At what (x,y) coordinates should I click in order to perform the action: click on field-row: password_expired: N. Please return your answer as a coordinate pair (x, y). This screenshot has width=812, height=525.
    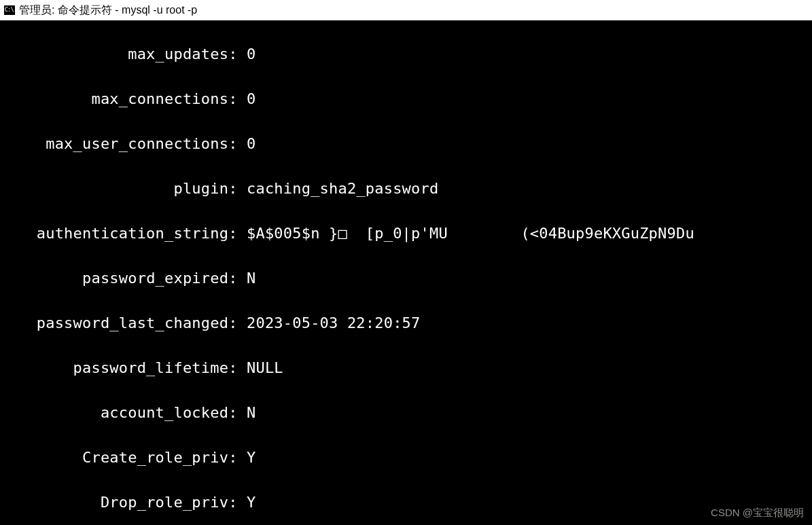
    Looking at the image, I should click on (406, 278).